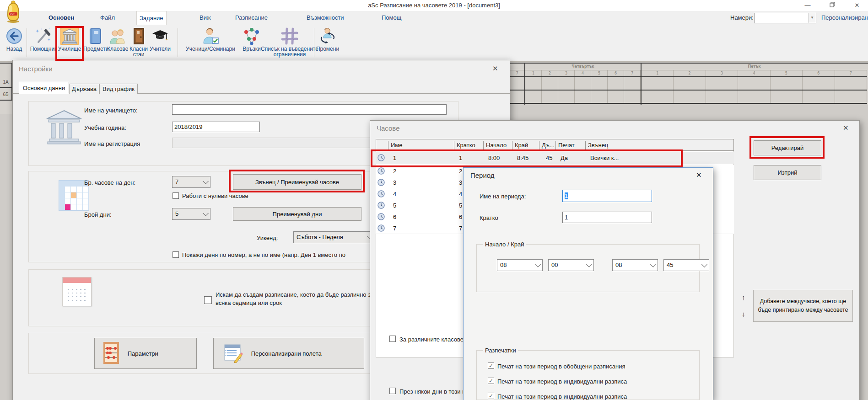 The image size is (868, 400). Describe the element at coordinates (812, 18) in the screenshot. I see `chevron-down-icon: ▼` at that location.